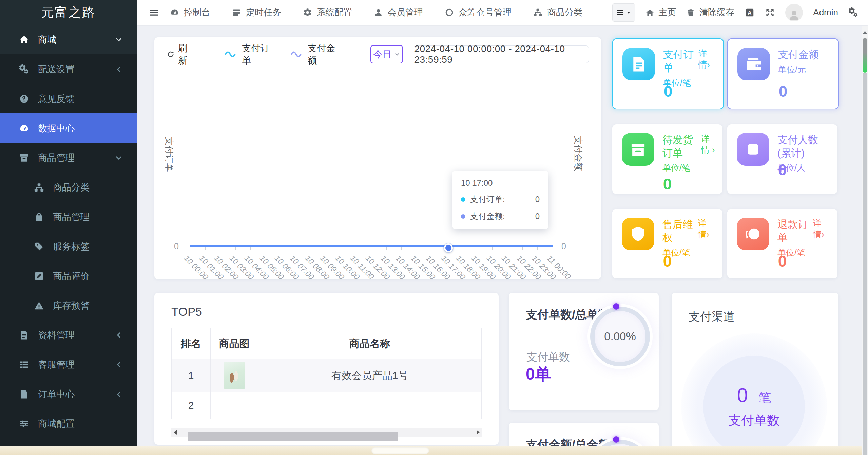 The width and height of the screenshot is (868, 455). What do you see at coordinates (69, 394) in the screenshot?
I see `sidebar-item-order-center: 订单中心` at bounding box center [69, 394].